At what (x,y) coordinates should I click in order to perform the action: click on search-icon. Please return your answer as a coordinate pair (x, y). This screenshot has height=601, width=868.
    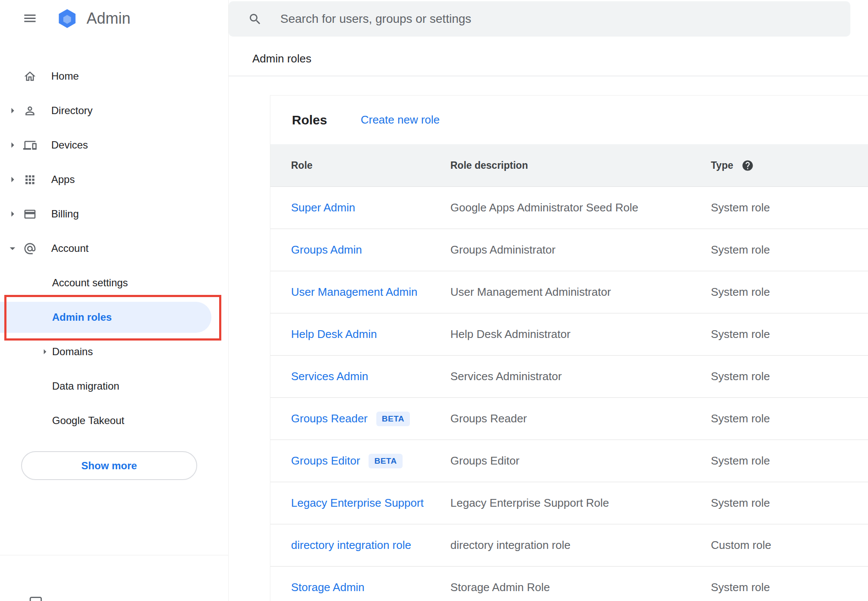
    Looking at the image, I should click on (255, 19).